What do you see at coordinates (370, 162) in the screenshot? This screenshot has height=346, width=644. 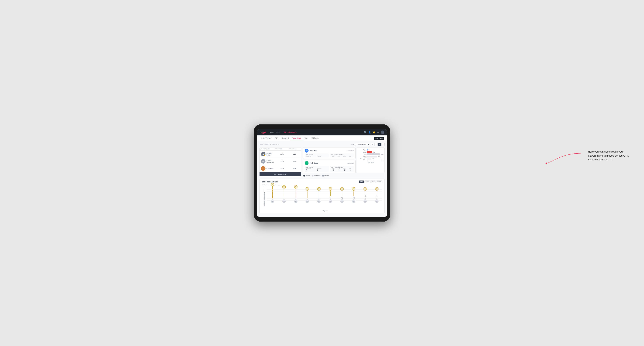 I see `chart-x-label: Total Shots` at bounding box center [370, 162].